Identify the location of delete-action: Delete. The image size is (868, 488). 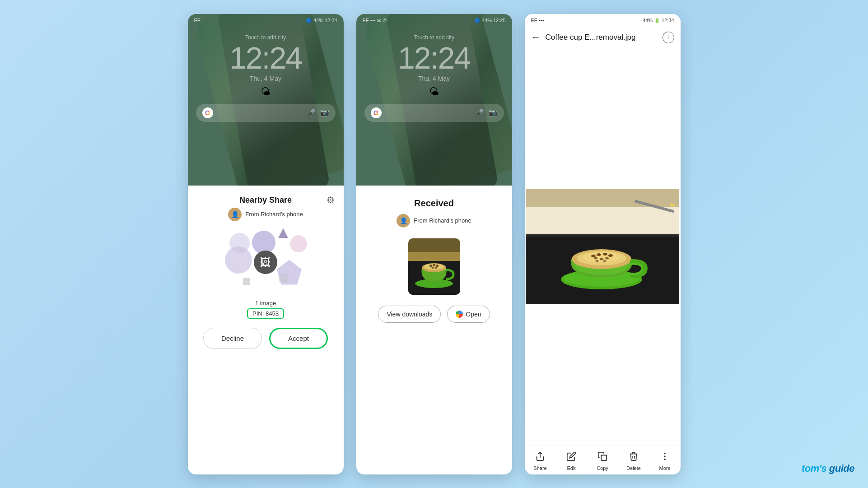
(634, 461).